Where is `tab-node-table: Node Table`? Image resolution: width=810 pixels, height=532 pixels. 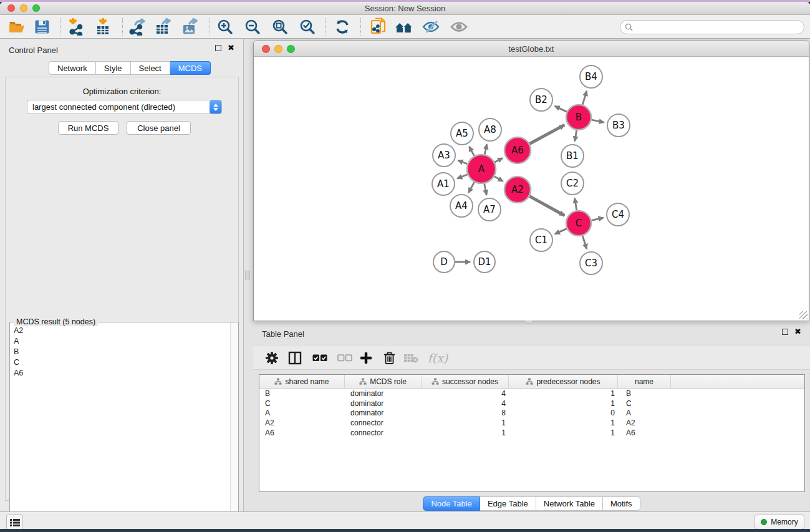
tab-node-table: Node Table is located at coordinates (451, 504).